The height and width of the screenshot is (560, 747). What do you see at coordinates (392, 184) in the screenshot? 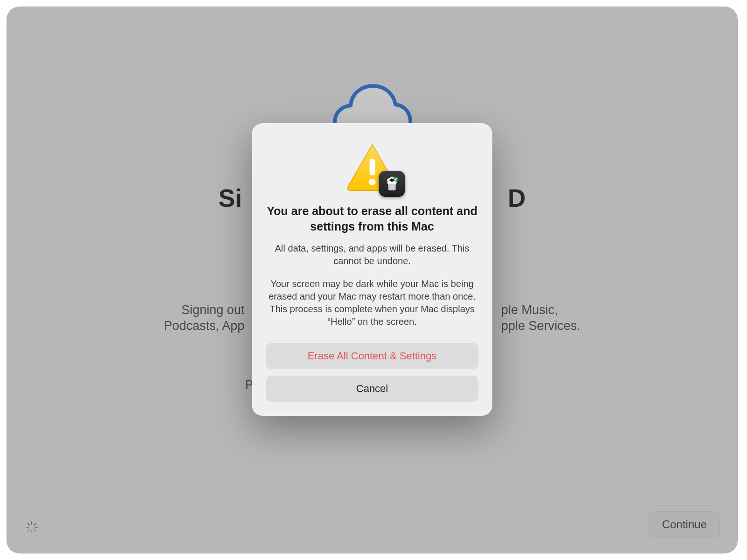
I see `erase-assistant-app-icon` at bounding box center [392, 184].